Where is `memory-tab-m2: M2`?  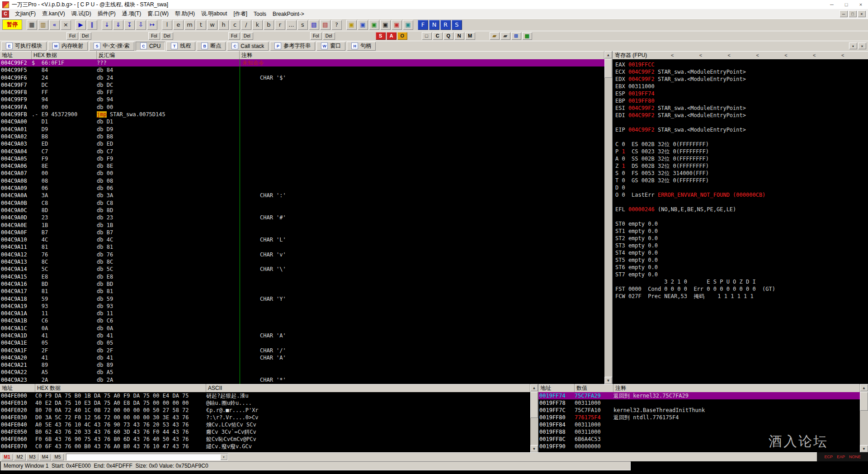
memory-tab-m2: M2 is located at coordinates (20, 457).